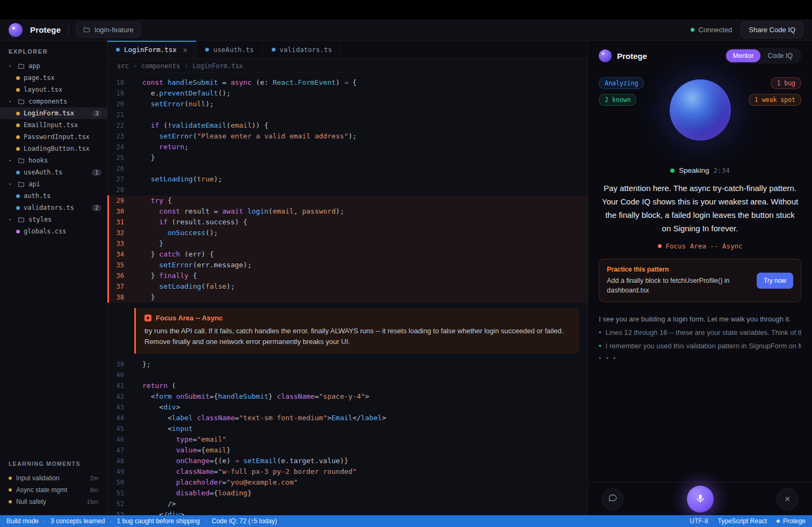  What do you see at coordinates (54, 196) in the screenshot?
I see `tree-file-auth-ts: auth.ts` at bounding box center [54, 196].